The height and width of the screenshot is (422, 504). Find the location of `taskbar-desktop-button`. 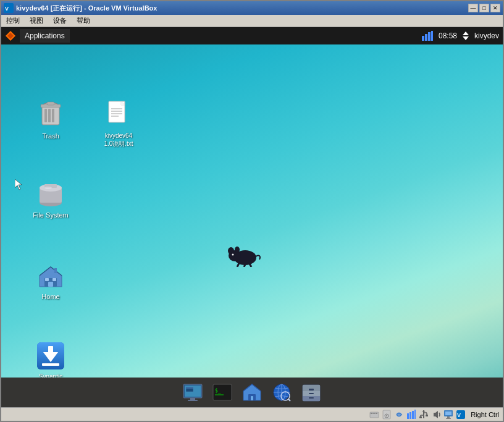

taskbar-desktop-button is located at coordinates (193, 392).